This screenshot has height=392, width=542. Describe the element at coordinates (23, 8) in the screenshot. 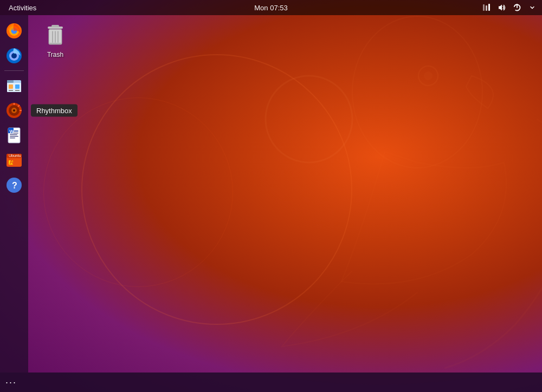

I see `activities-button: Activities` at that location.